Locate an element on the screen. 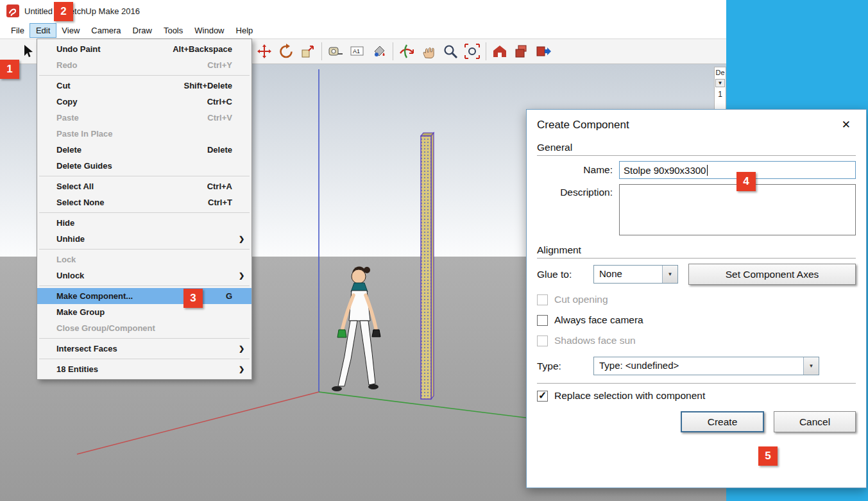 This screenshot has width=868, height=501. warehouse-icon is located at coordinates (500, 51).